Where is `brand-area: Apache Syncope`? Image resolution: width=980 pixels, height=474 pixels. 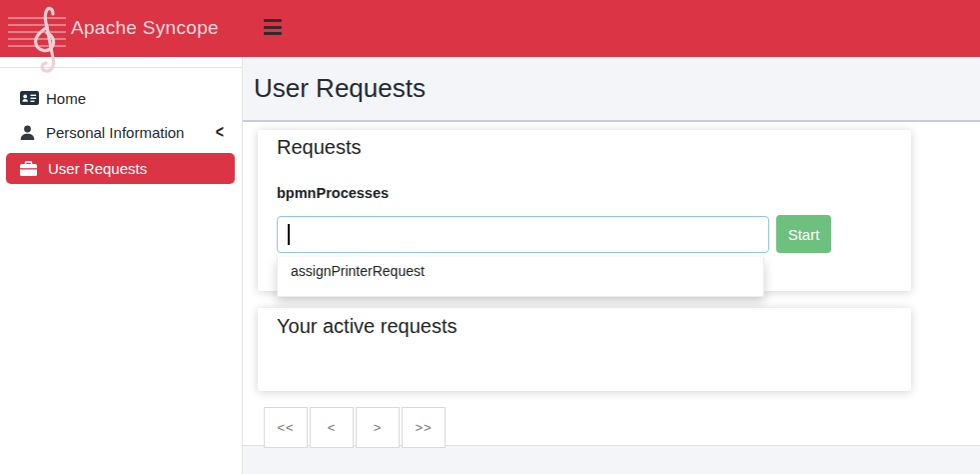 brand-area: Apache Syncope is located at coordinates (122, 28).